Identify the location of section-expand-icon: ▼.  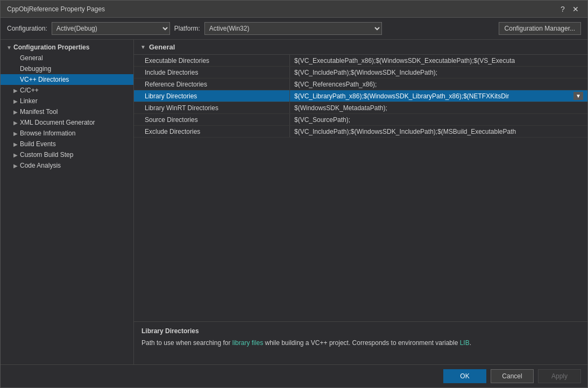
(143, 47).